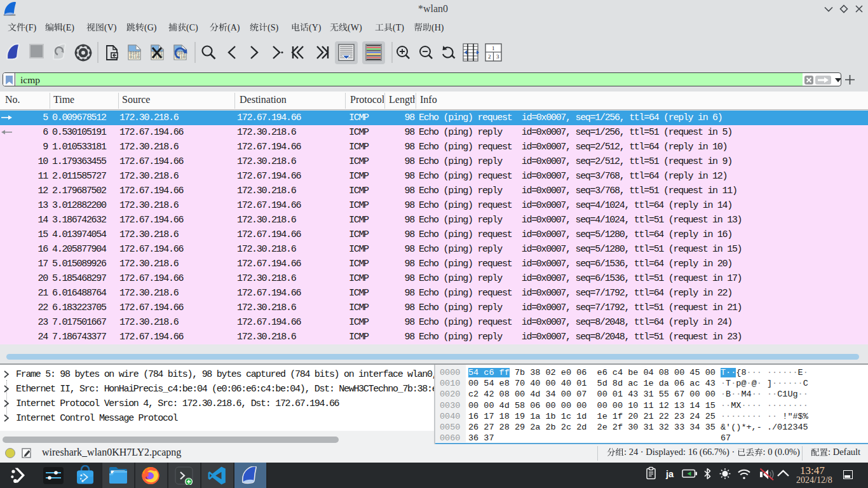  What do you see at coordinates (135, 57) in the screenshot?
I see `svg-text: 0110` at bounding box center [135, 57].